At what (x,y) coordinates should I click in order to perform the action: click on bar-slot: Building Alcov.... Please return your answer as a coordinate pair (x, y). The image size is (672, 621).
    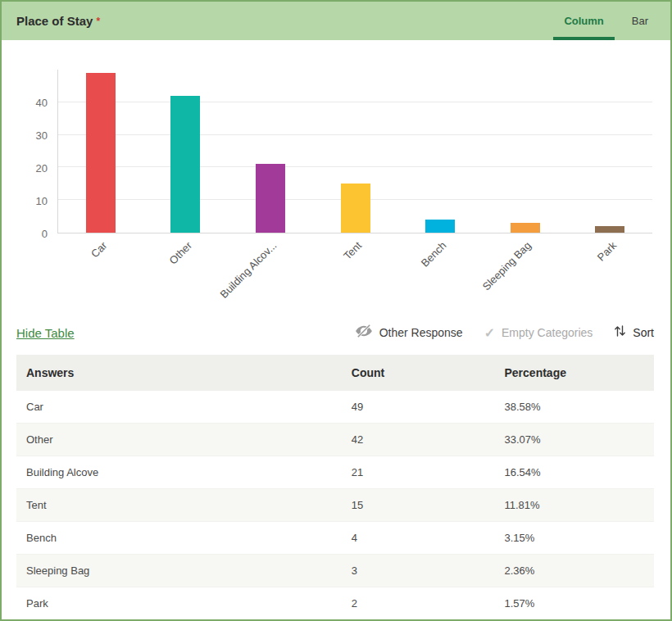
    Looking at the image, I should click on (270, 151).